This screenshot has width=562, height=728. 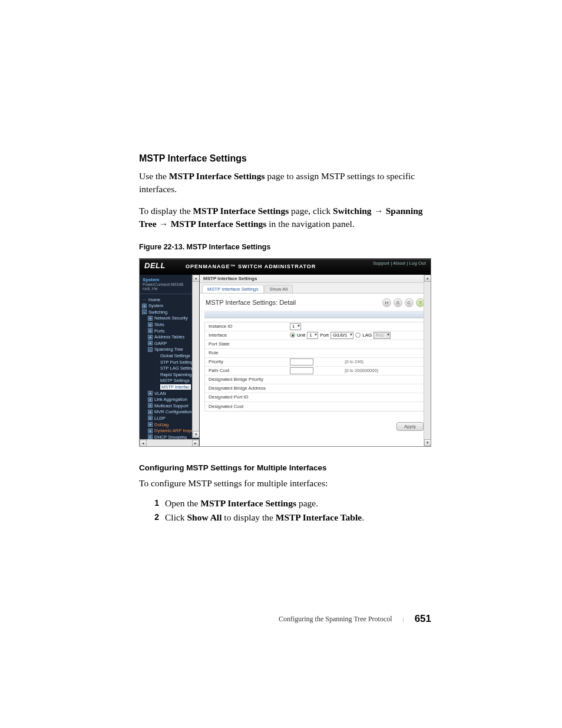 I want to click on tree-label: System, so click(x=156, y=305).